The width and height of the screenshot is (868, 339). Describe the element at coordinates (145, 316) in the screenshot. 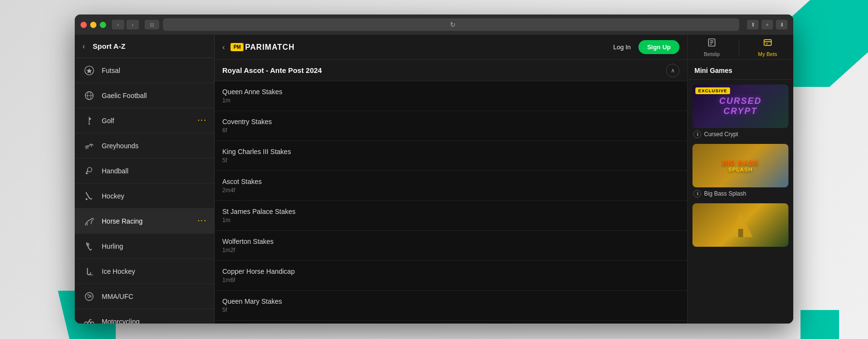

I see `sidebar-item-motorcycling: Motorcycling` at that location.